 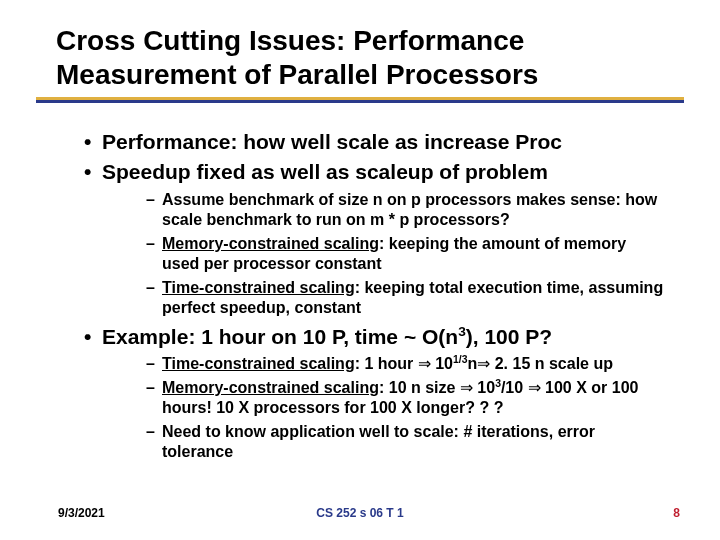 I want to click on bullet-performance: Performance: how well scale as increase …, so click(x=374, y=142).